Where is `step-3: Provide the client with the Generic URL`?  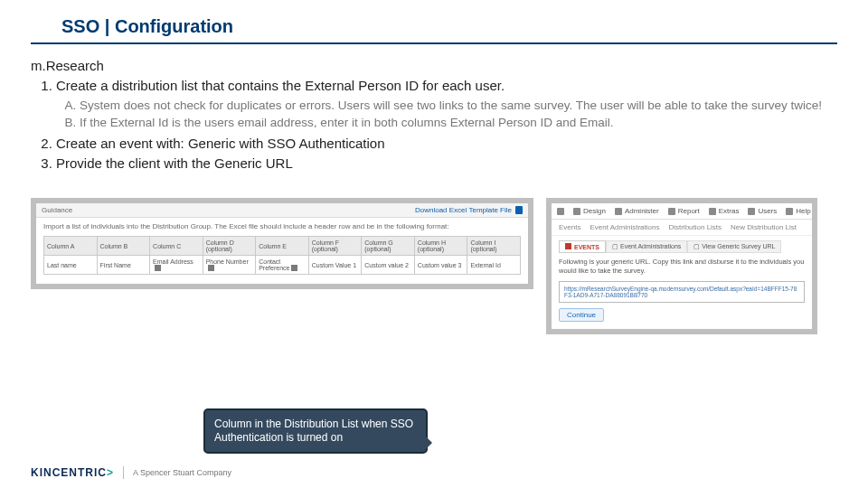 step-3: Provide the client with the Generic URL is located at coordinates (447, 164).